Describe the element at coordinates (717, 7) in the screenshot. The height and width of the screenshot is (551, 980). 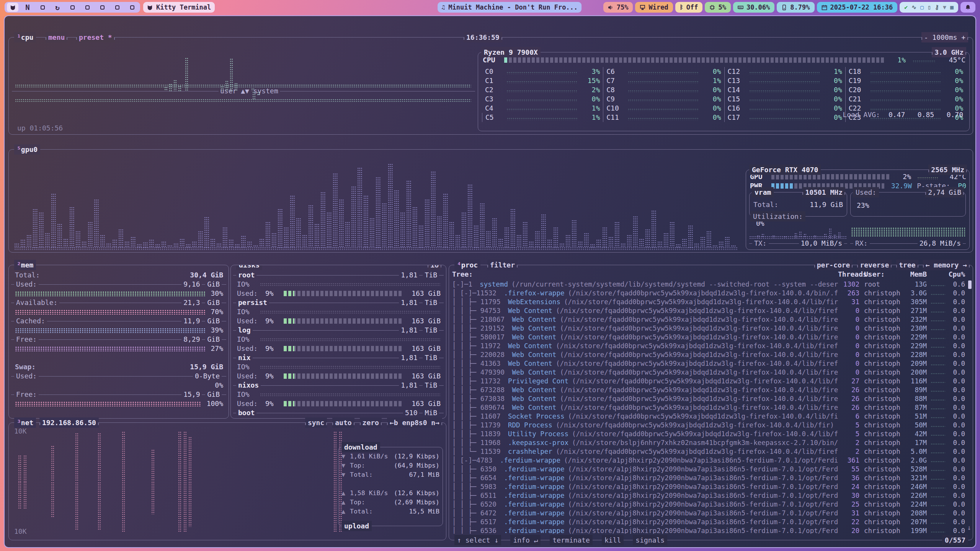
I see `cpu-module: 5%` at that location.